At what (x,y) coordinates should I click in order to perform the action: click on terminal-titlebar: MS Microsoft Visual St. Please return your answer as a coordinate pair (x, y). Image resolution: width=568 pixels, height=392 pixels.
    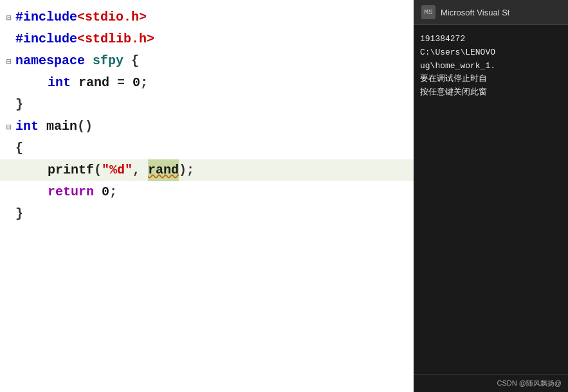
    Looking at the image, I should click on (491, 13).